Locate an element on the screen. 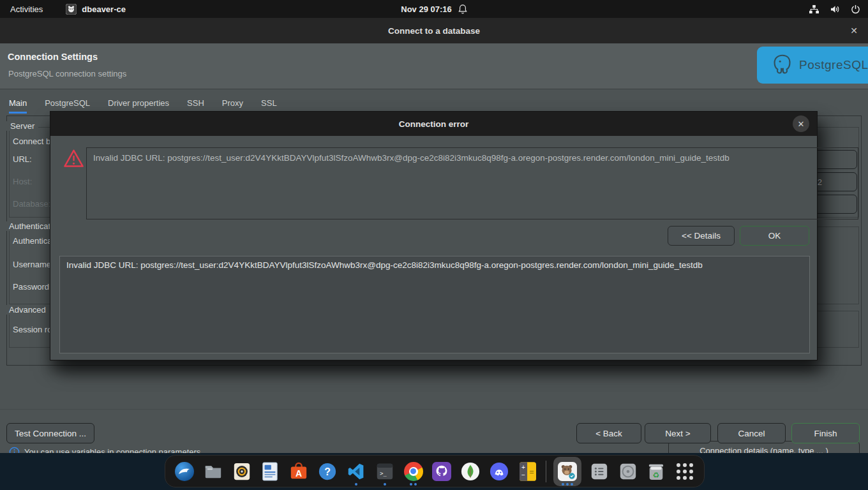 The image size is (868, 490). url-label: URL: is located at coordinates (22, 160).